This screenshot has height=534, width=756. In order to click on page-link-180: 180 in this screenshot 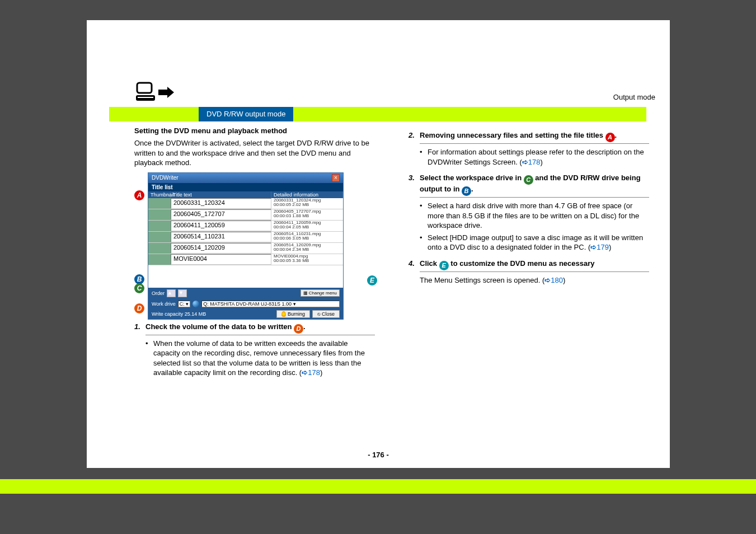, I will do `click(557, 280)`.